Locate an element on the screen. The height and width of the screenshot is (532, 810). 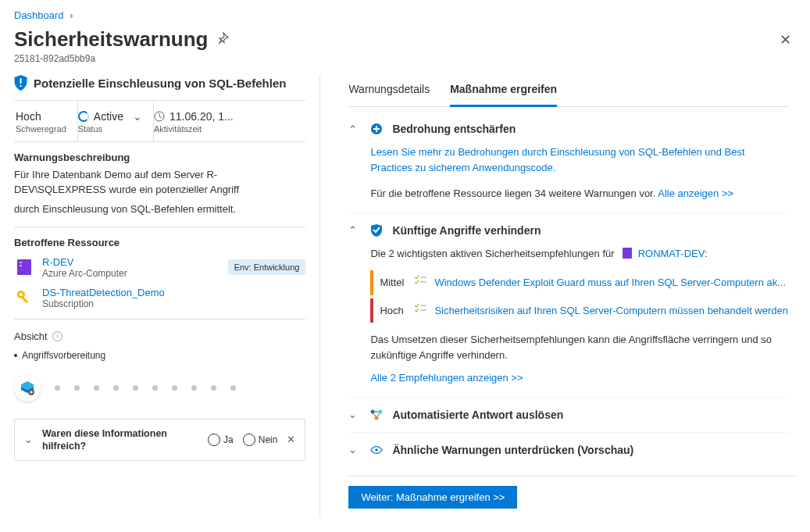
prevent-note: Das Umsetzen dieser Sicherheitsempfehlun… is located at coordinates (580, 347).